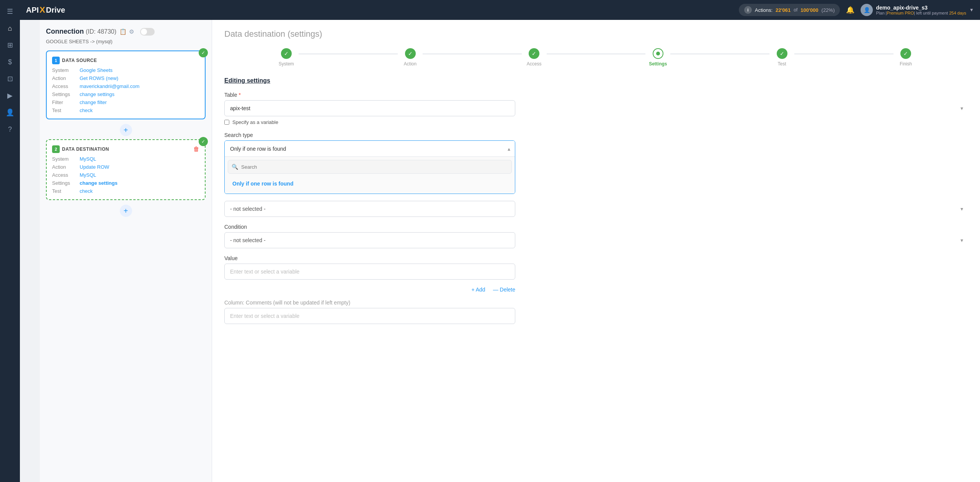  What do you see at coordinates (809, 10) in the screenshot?
I see `actions-total: 100'000` at bounding box center [809, 10].